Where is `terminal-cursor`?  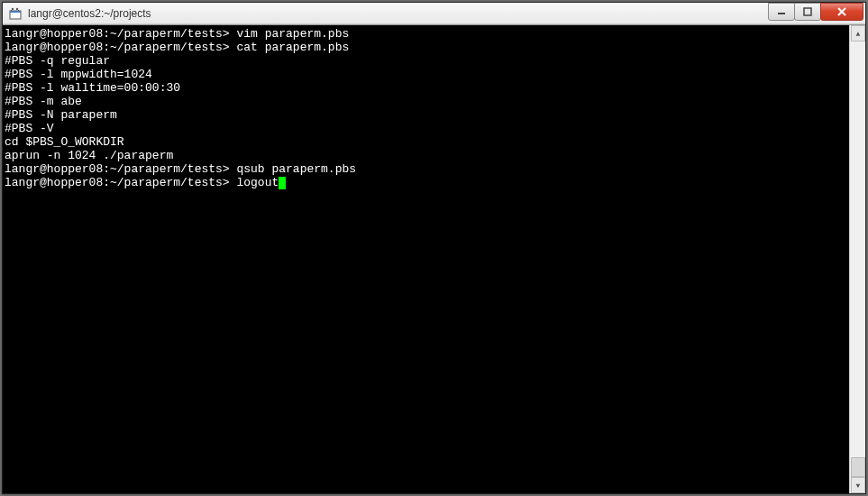
terminal-cursor is located at coordinates (282, 183).